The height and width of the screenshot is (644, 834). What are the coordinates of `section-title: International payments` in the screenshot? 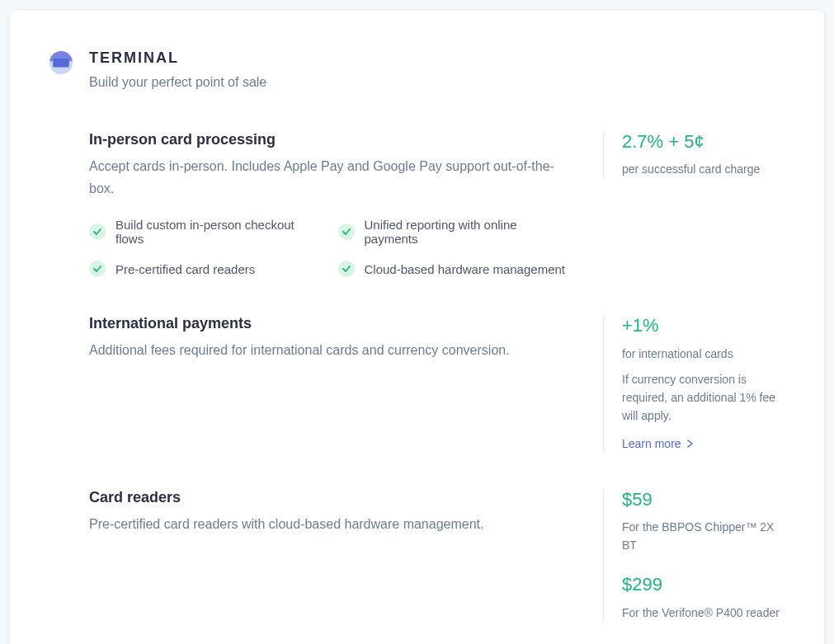 It's located at (330, 323).